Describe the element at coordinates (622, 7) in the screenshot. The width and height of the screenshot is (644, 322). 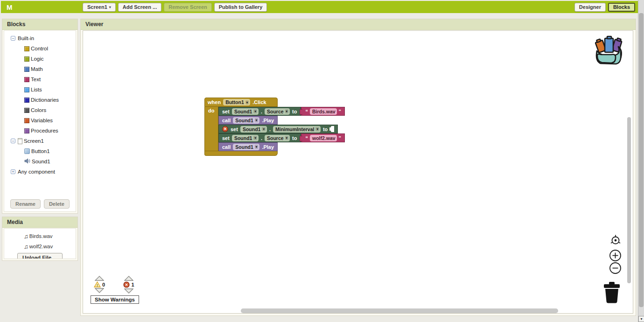
I see `blocks-tab-button: Blocks` at that location.